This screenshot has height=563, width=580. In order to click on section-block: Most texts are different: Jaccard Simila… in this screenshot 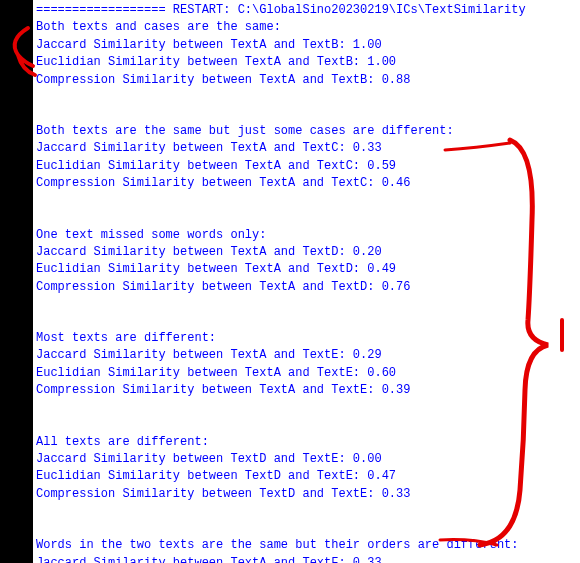, I will do `click(306, 365)`.